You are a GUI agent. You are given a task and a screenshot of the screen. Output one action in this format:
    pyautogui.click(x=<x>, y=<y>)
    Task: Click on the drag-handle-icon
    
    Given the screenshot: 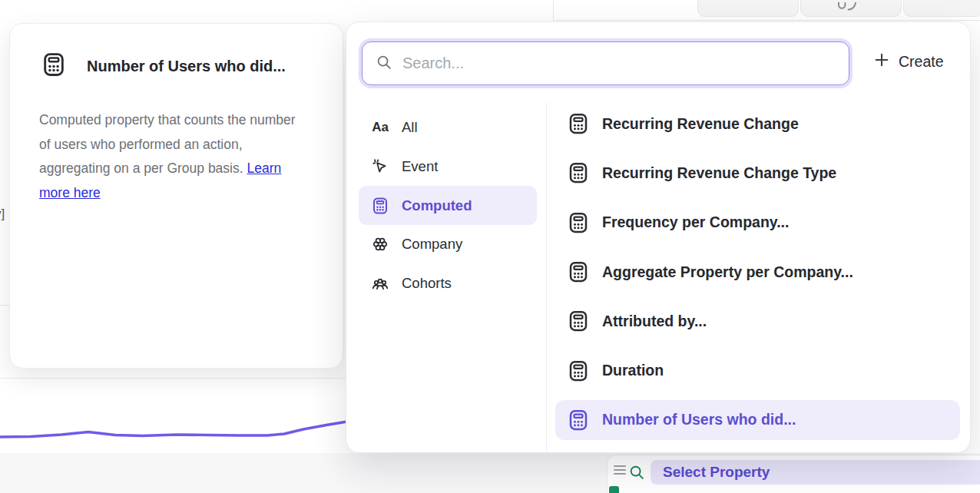 What is the action you would take?
    pyautogui.click(x=620, y=468)
    